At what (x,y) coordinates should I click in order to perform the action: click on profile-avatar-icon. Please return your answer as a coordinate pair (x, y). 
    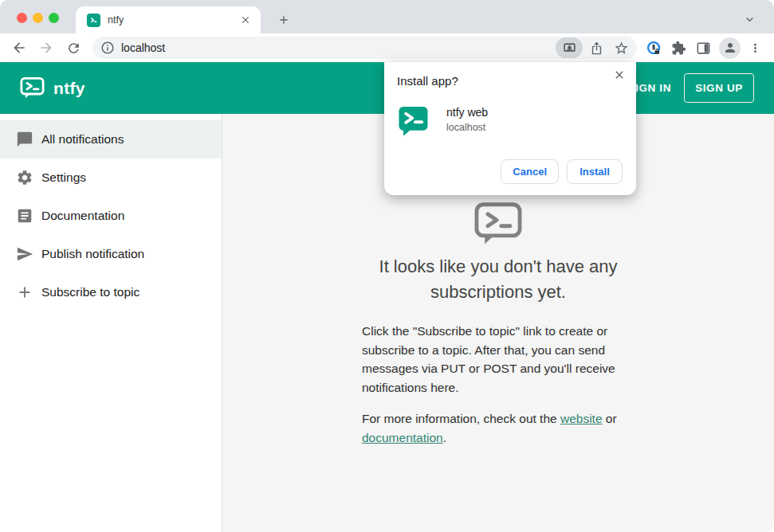
    Looking at the image, I should click on (730, 48).